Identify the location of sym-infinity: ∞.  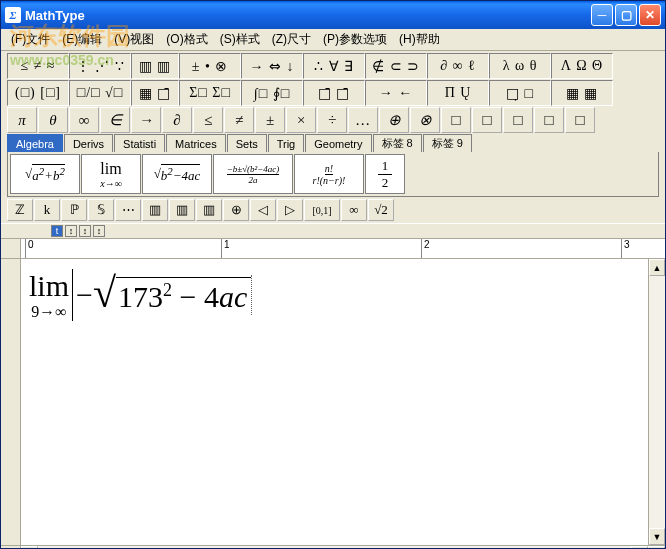
(84, 120).